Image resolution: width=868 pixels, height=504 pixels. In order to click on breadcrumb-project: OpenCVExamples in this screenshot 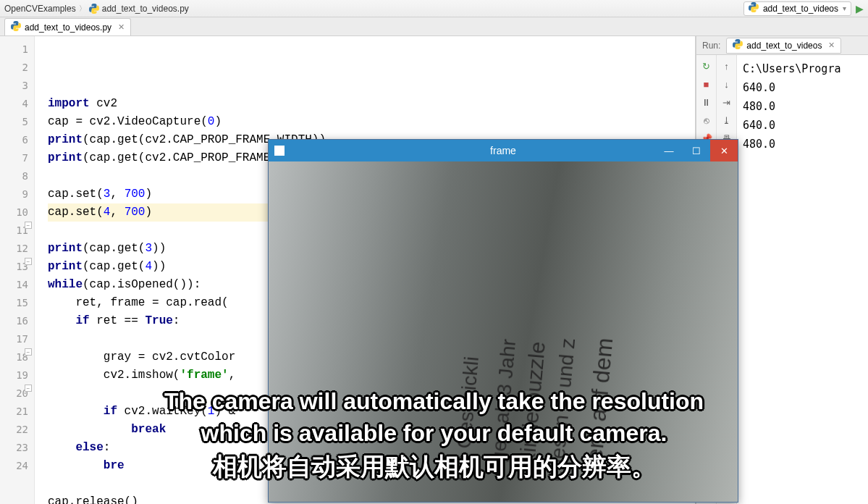, I will do `click(41, 9)`.